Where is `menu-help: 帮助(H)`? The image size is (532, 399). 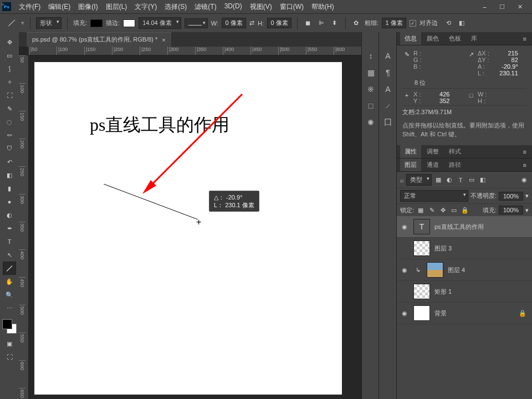
menu-help: 帮助(H) is located at coordinates (323, 7).